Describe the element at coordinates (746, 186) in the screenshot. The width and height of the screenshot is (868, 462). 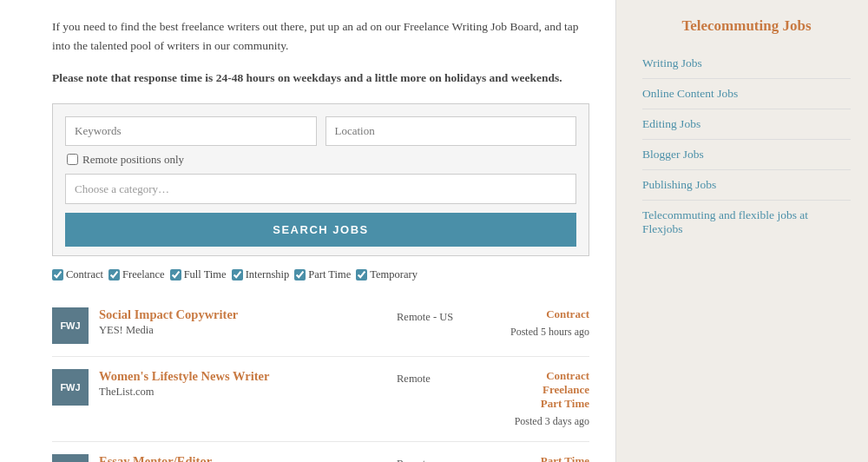
I see `sidebar-link-4: Publishing Jobs` at that location.